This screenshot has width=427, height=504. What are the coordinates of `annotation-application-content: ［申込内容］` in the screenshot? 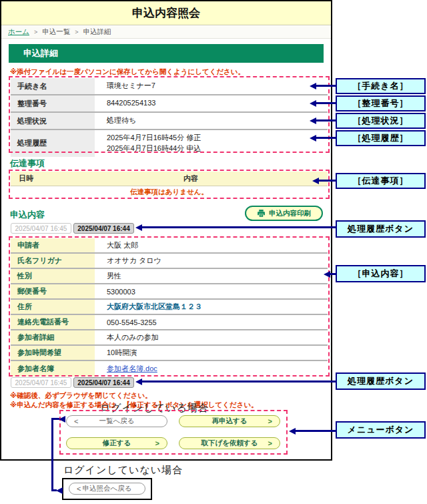 It's located at (380, 274).